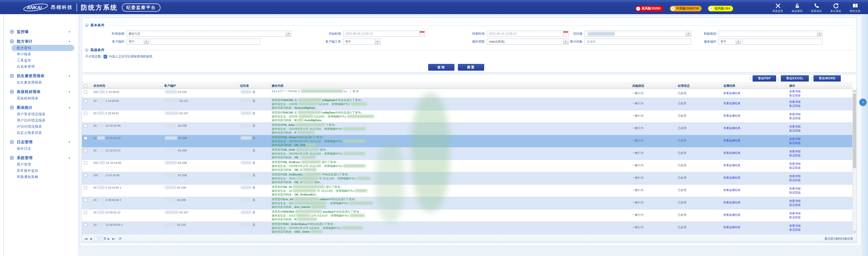  I want to click on first-page-button: |◀, so click(86, 239).